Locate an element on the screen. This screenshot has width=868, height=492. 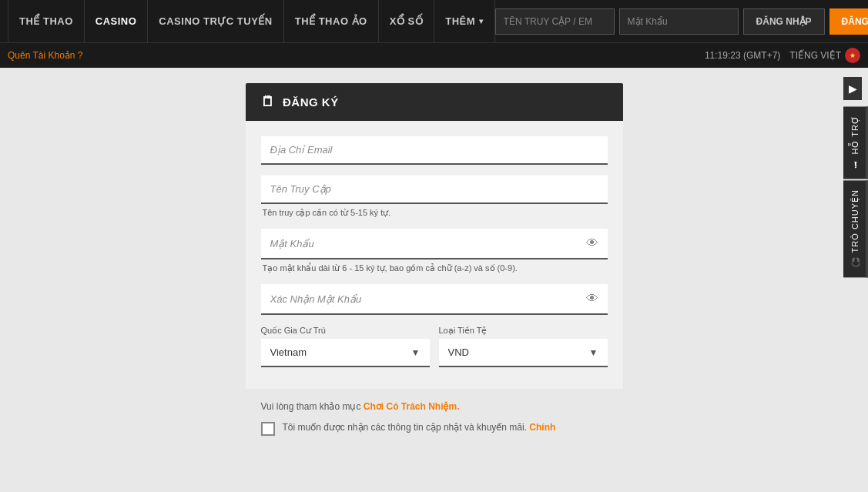
password-input is located at coordinates (679, 22).